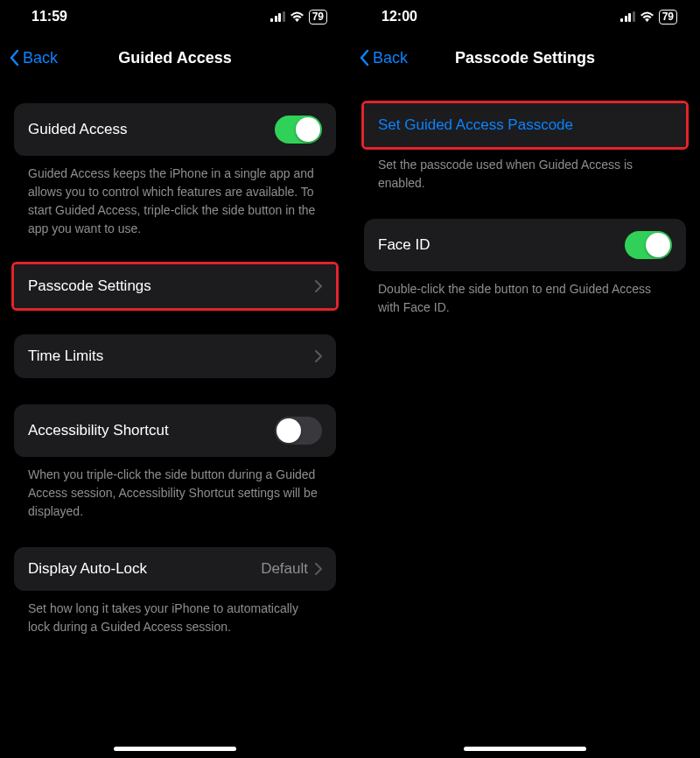 The width and height of the screenshot is (700, 758). I want to click on row-label: Set Guided Access Passcode, so click(476, 125).